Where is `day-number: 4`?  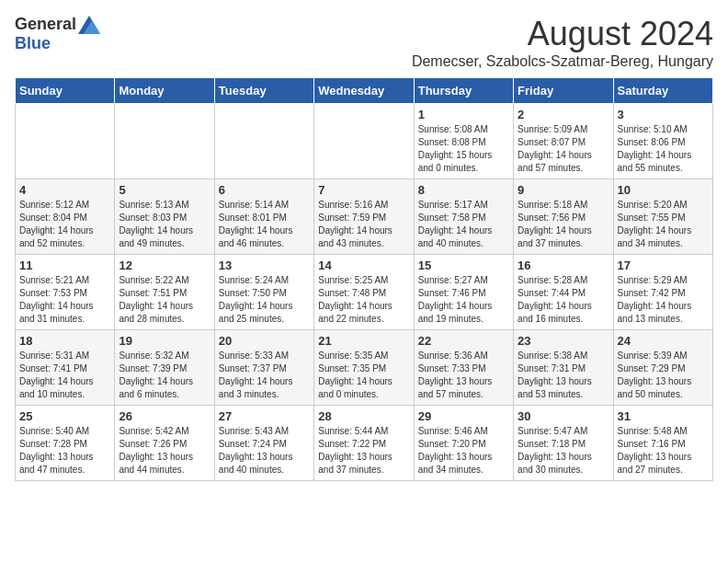
day-number: 4 is located at coordinates (64, 190).